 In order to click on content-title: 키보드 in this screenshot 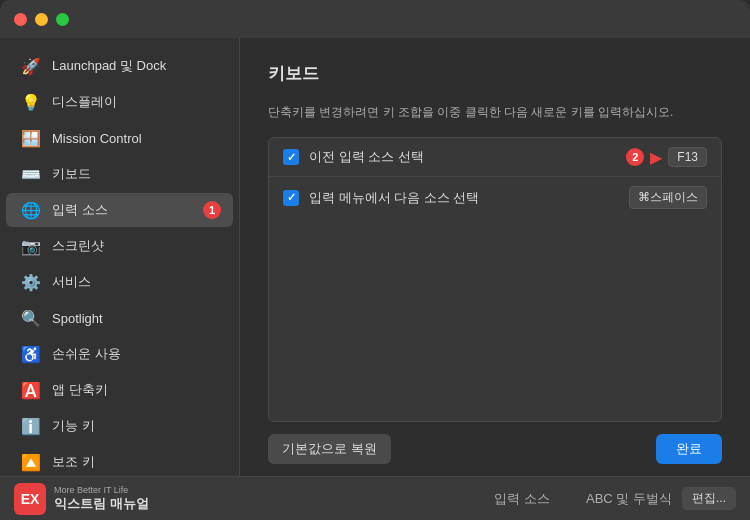, I will do `click(495, 74)`.